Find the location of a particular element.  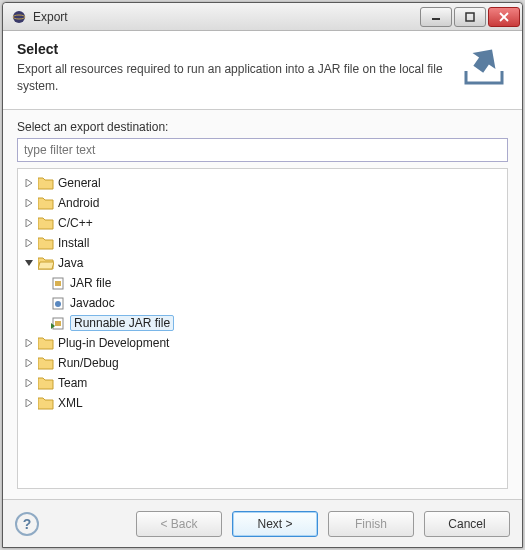

help-button: ? is located at coordinates (27, 524).